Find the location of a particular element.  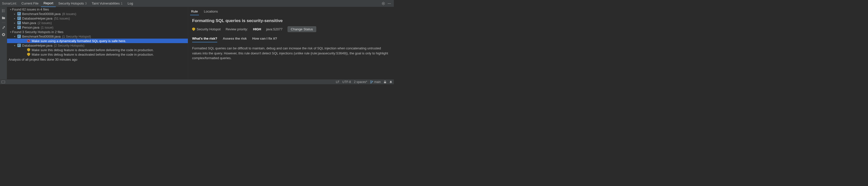

git-branch: main is located at coordinates (375, 82).